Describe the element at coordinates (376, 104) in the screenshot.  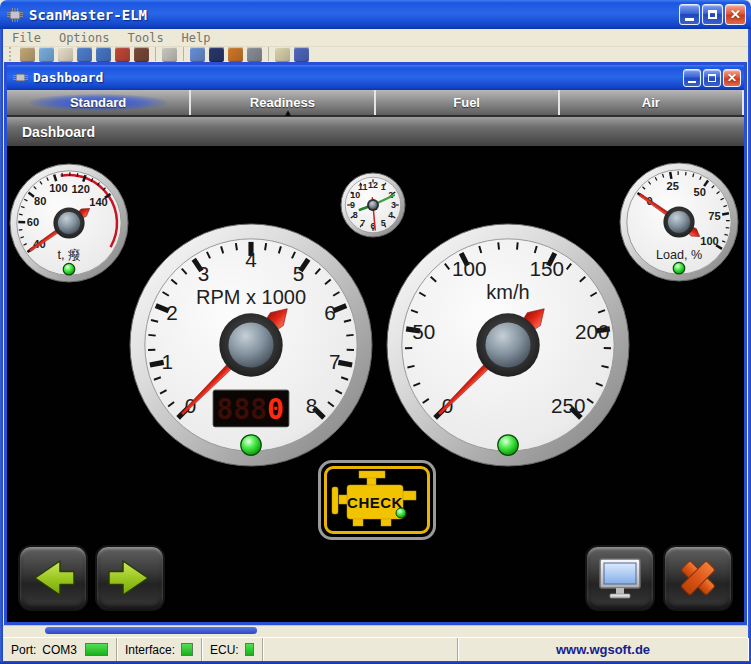
I see `dashboard-tabbar: Standard Readiness Fuel Air ▲` at that location.